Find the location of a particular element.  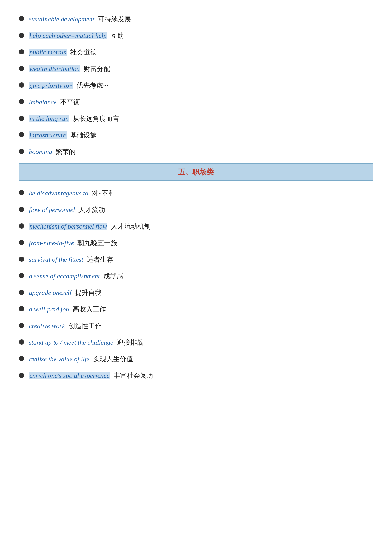

zh-translation: 社会道德 is located at coordinates (84, 52).